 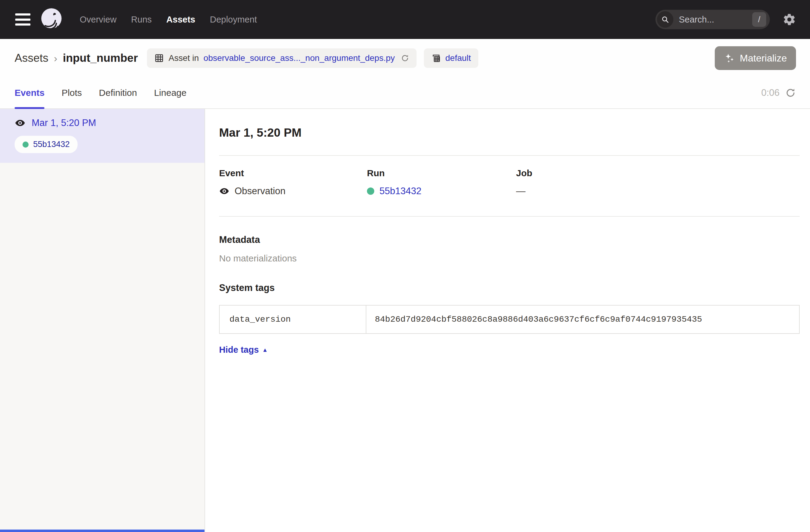 I want to click on nav-item-overview: Overview, so click(x=98, y=20).